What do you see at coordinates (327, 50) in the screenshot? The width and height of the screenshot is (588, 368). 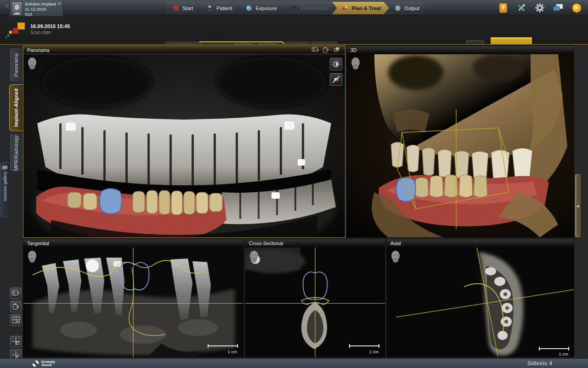 I see `copy-to-clipboard-icon` at bounding box center [327, 50].